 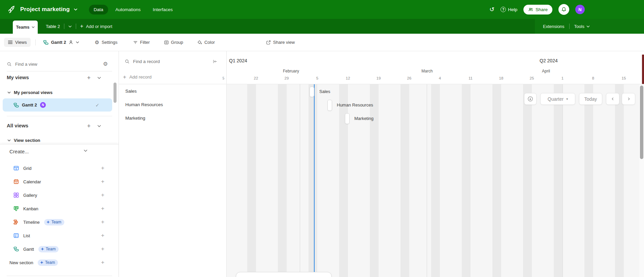 What do you see at coordinates (141, 42) in the screenshot?
I see `filter-button: Filter` at bounding box center [141, 42].